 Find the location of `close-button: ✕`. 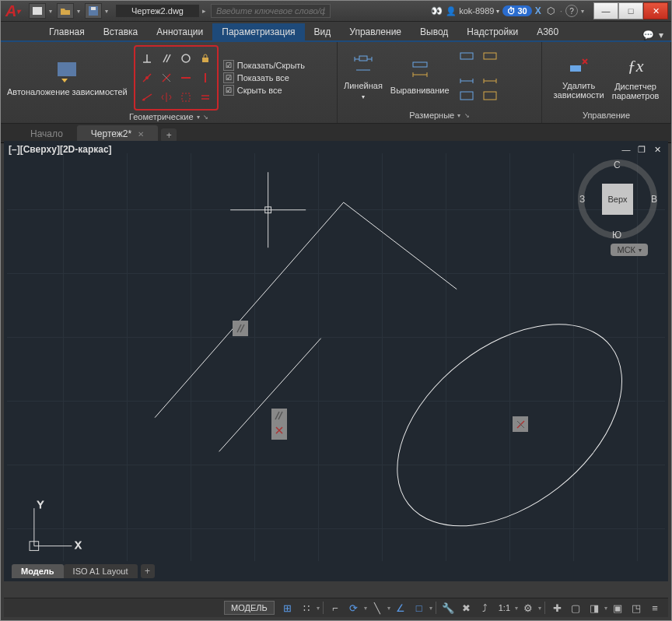

close-button: ✕ is located at coordinates (656, 11).